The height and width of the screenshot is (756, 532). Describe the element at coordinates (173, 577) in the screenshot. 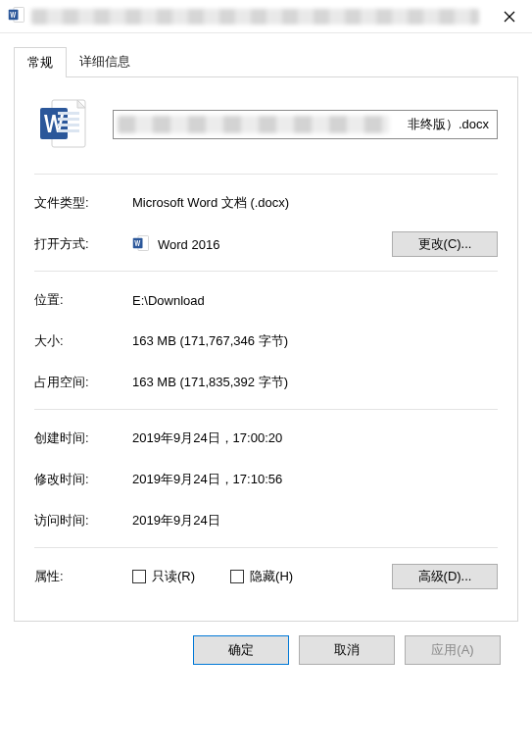

I see `readonly-label: 只读(R)` at that location.